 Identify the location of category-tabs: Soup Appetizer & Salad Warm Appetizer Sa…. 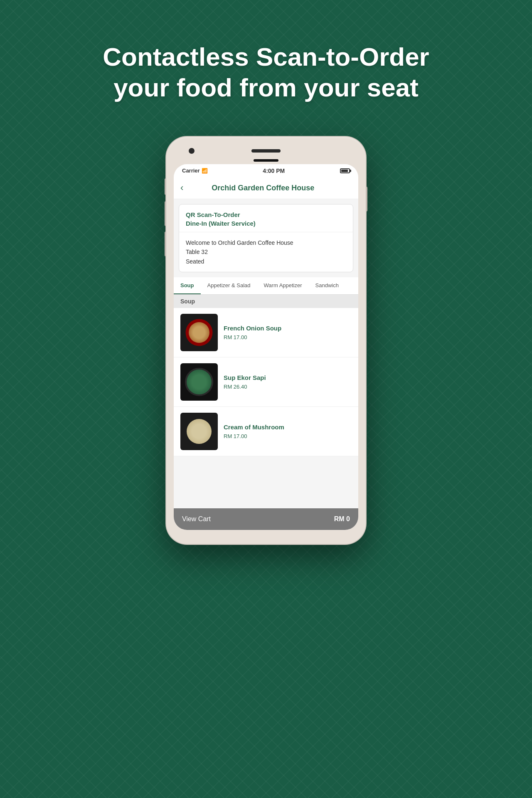
(266, 286).